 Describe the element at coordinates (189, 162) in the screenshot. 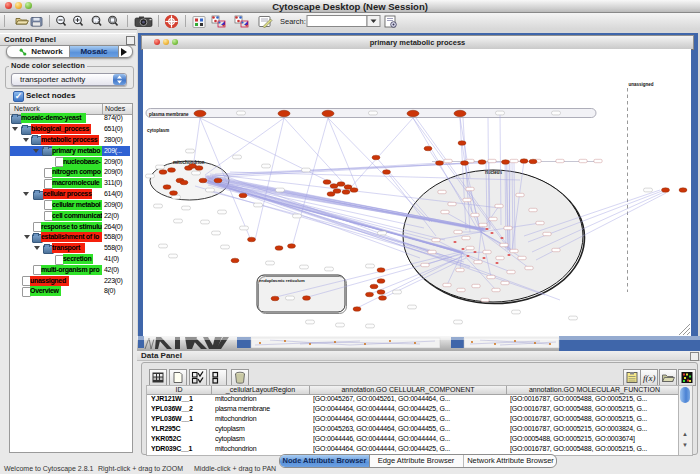

I see `svg-text: mitochondrion` at that location.